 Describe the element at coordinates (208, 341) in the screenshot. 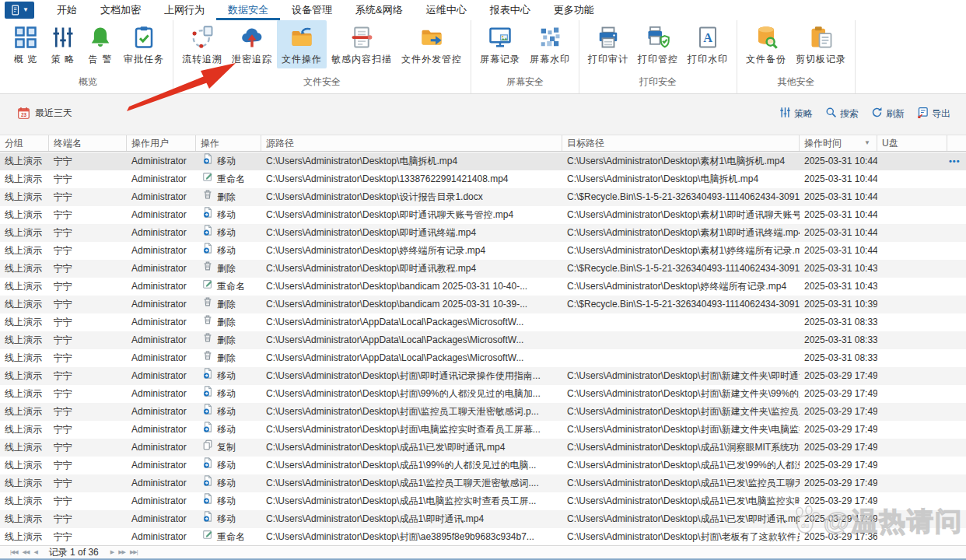

I see `op-delete-icon` at that location.